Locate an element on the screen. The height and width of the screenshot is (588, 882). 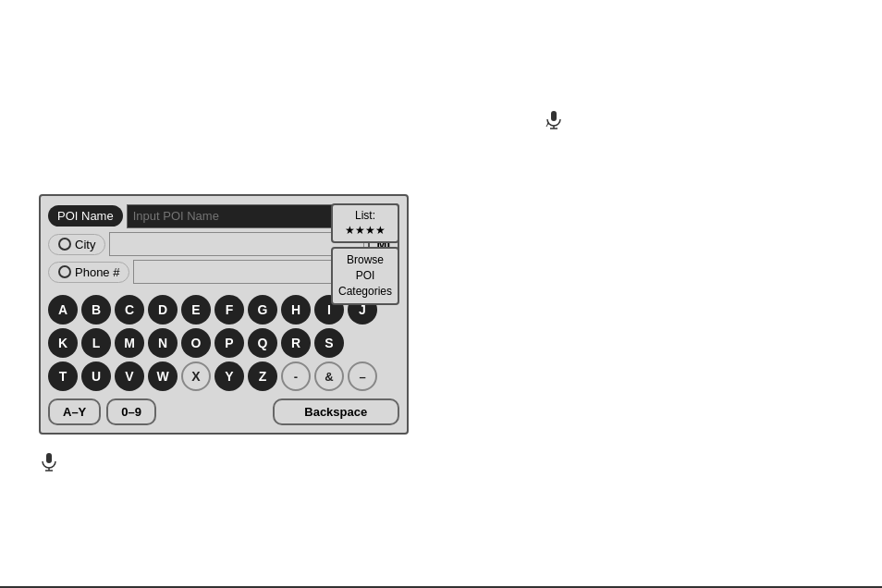
poi-name-input is located at coordinates (236, 216).